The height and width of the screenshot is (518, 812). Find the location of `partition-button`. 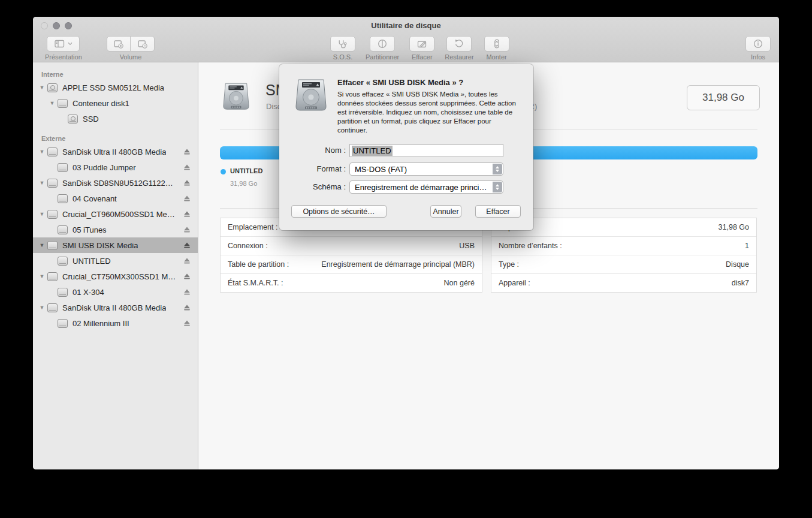

partition-button is located at coordinates (382, 44).